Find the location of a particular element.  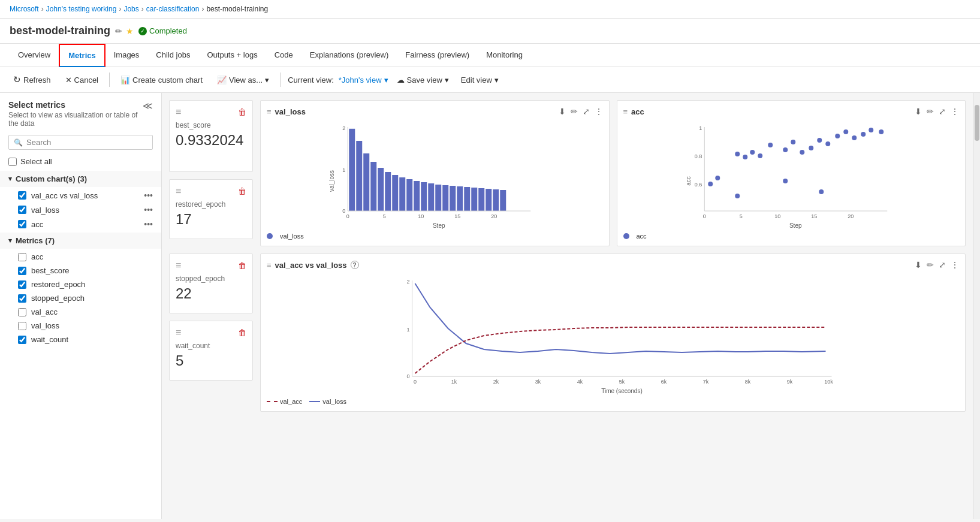

save-view-button: ☁ Save view ▾ is located at coordinates (423, 80).